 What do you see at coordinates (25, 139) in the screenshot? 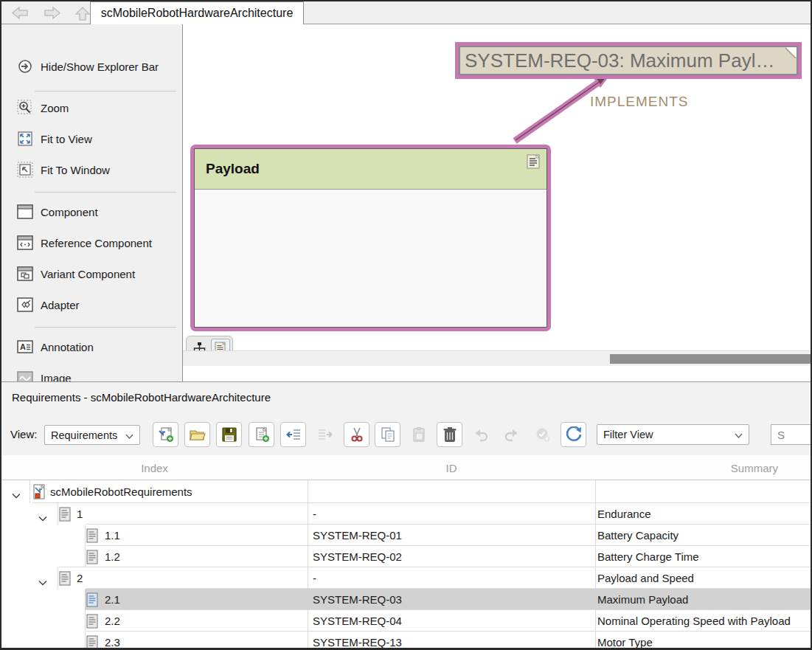
I see `fit-to-view-icon` at bounding box center [25, 139].